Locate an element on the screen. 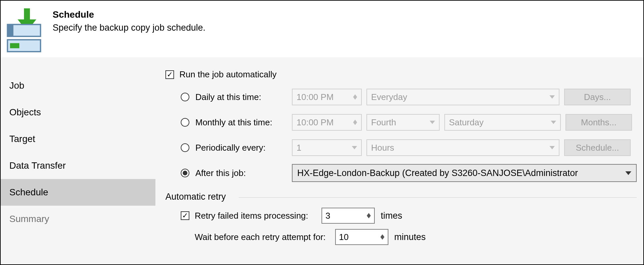  retry-count-input: 3 is located at coordinates (348, 216).